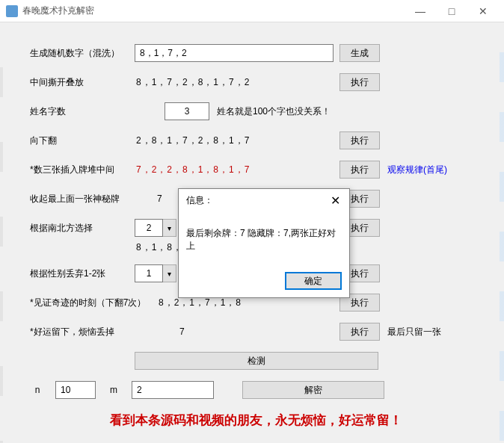 This screenshot has width=504, height=443. I want to click on data-down: 2，8，1，7，2，8，1，7, so click(237, 140).